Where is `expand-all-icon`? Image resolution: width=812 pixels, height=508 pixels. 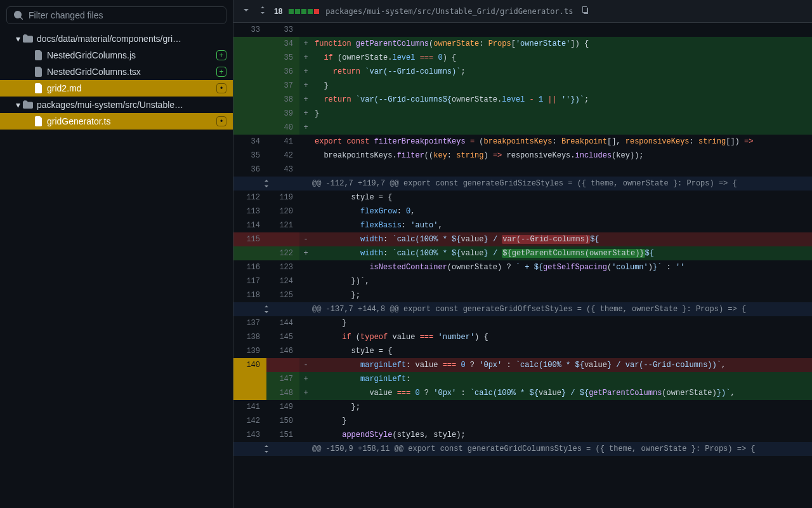
expand-all-icon is located at coordinates (263, 11).